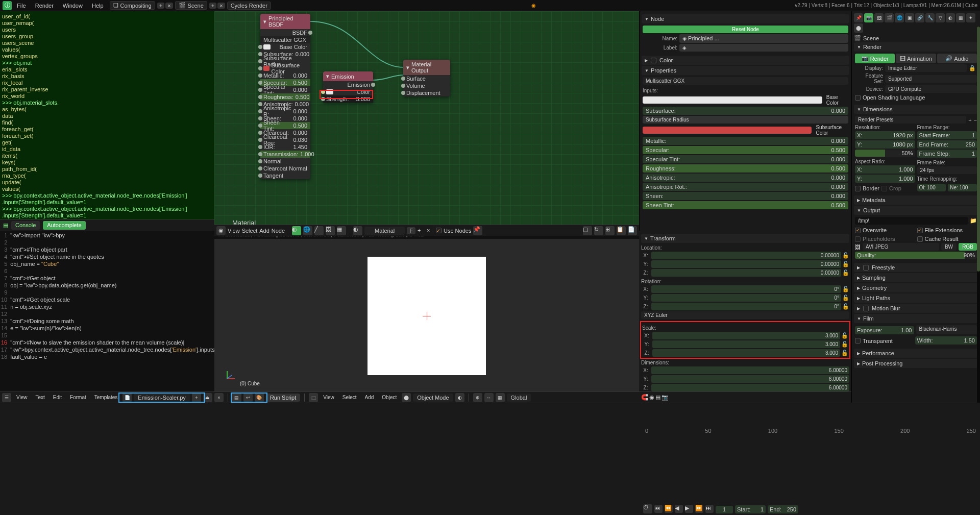  Describe the element at coordinates (107, 311) in the screenshot. I see `text-editor: 123456789101112131415161718 "kw">import …` at that location.